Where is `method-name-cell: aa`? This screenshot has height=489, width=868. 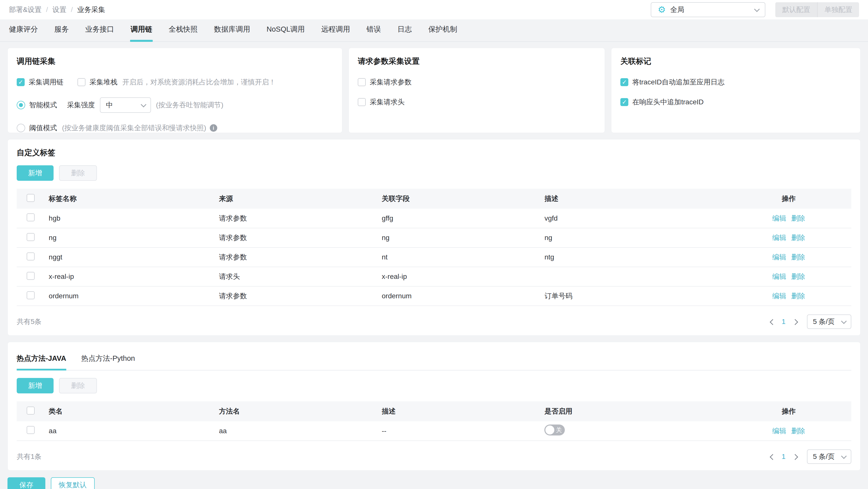
method-name-cell: aa is located at coordinates (299, 431).